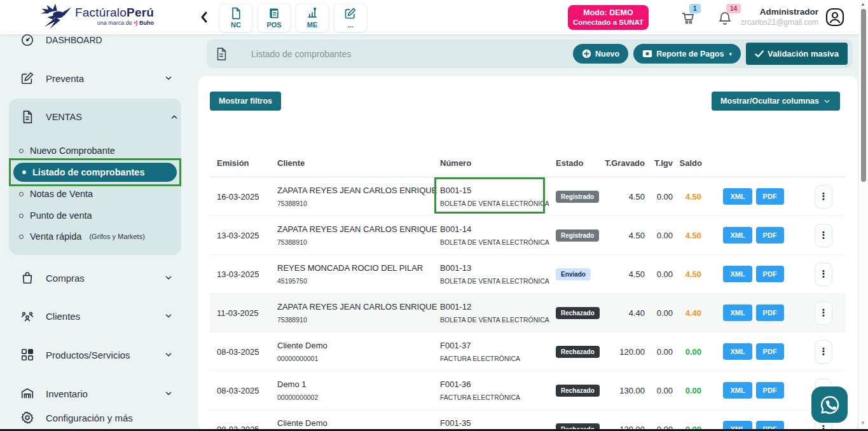 The image size is (868, 431). I want to click on check-icon, so click(759, 54).